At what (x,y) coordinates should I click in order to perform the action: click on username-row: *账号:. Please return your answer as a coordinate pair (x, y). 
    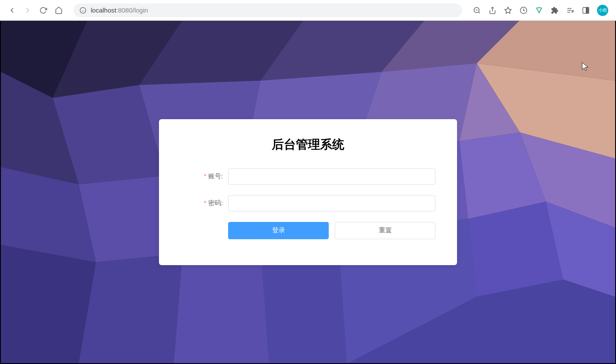
    Looking at the image, I should click on (308, 177).